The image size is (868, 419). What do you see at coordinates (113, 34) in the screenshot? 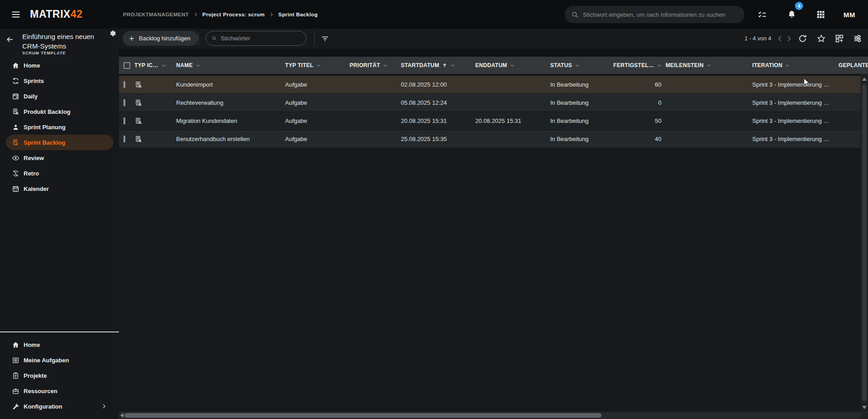
I see `gear-icon` at bounding box center [113, 34].